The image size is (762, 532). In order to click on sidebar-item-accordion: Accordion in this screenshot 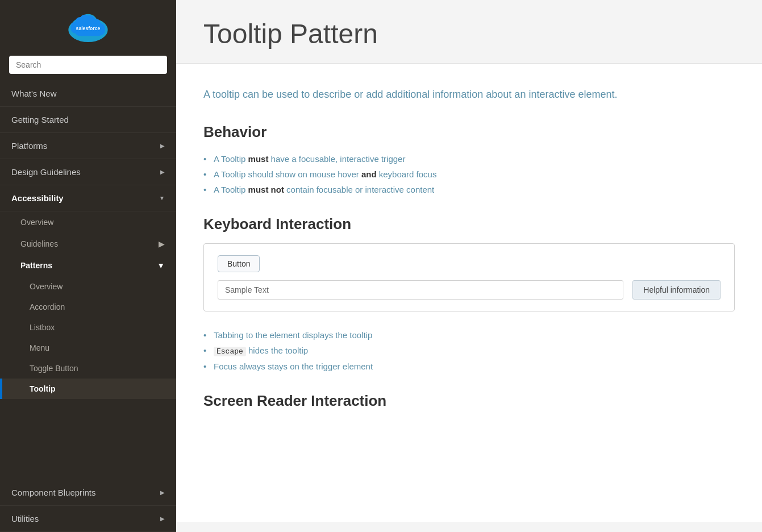, I will do `click(88, 307)`.